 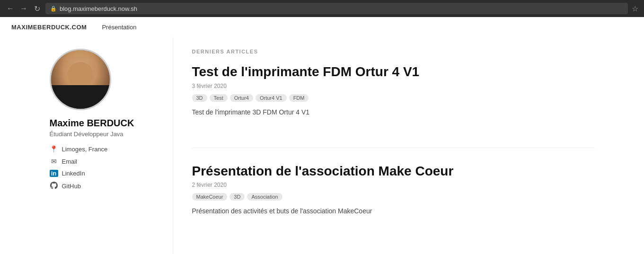 I want to click on section-label: DERNIERS ARTICLES, so click(x=394, y=52).